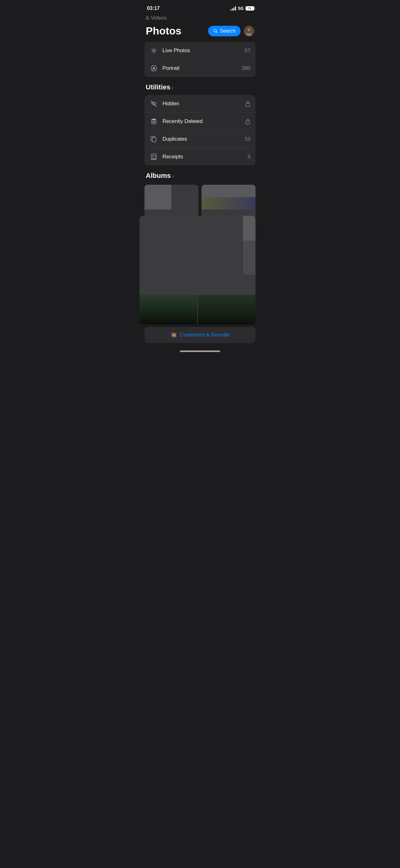 Image resolution: width=400 pixels, height=868 pixels. What do you see at coordinates (246, 68) in the screenshot?
I see `portrait-count: 390` at bounding box center [246, 68].